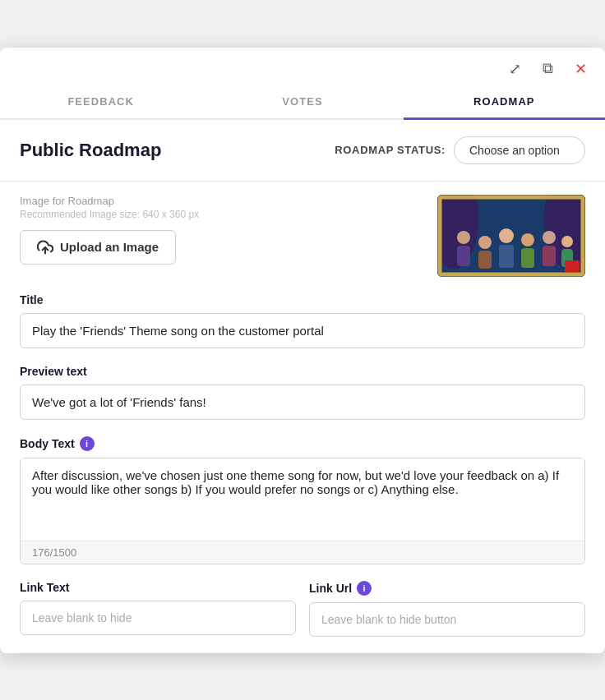  I want to click on image-sublabel: Recommended Image size: 640 x 360 px, so click(109, 214).